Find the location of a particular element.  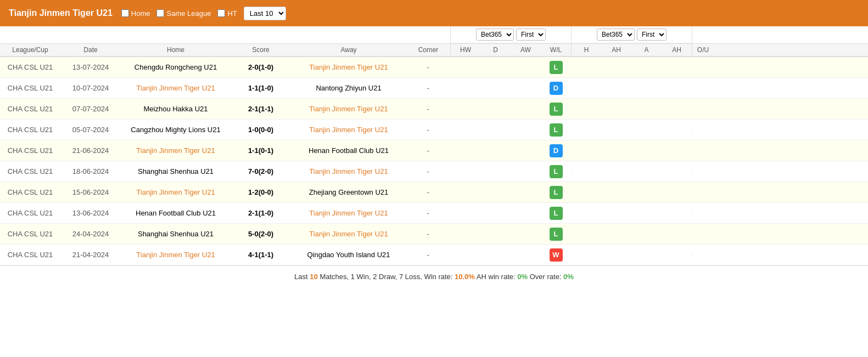

home-checkbox is located at coordinates (125, 13).